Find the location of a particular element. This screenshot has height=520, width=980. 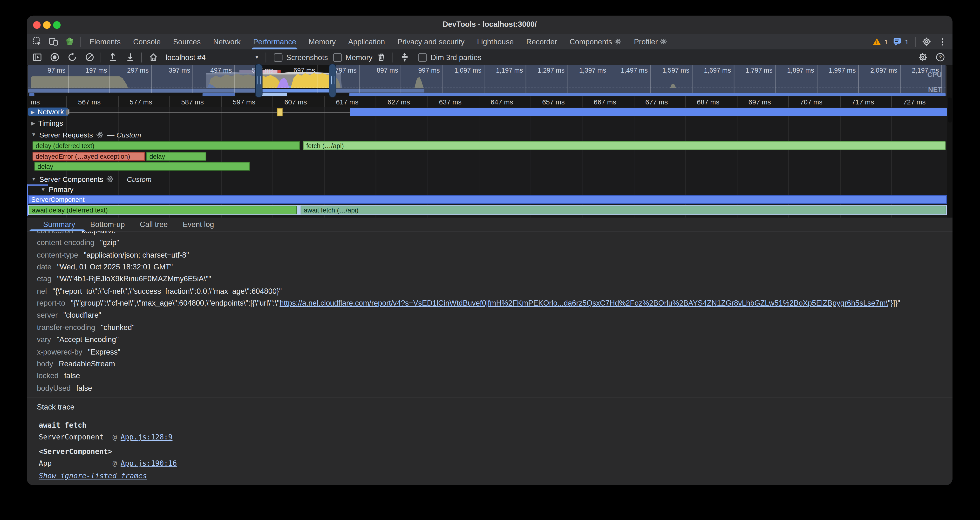

timings-track-label: Timings is located at coordinates (51, 123).